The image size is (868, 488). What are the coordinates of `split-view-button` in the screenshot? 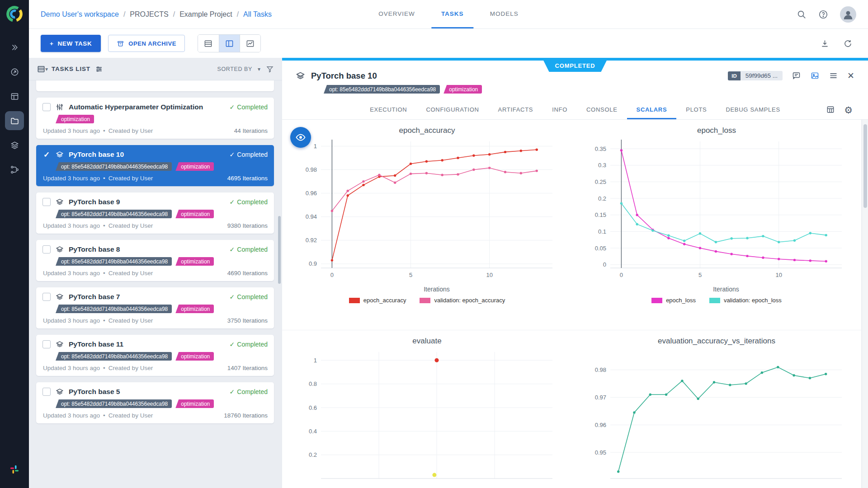 It's located at (229, 43).